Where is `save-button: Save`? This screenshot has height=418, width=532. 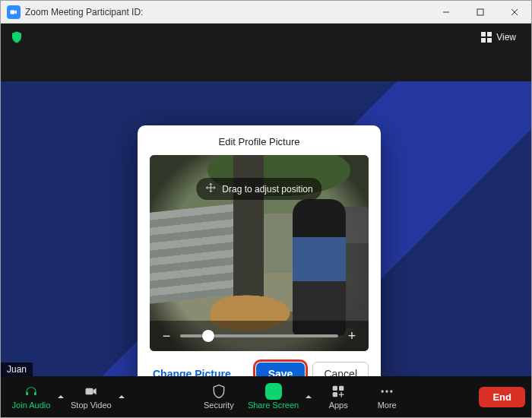
save-button: Save is located at coordinates (281, 369).